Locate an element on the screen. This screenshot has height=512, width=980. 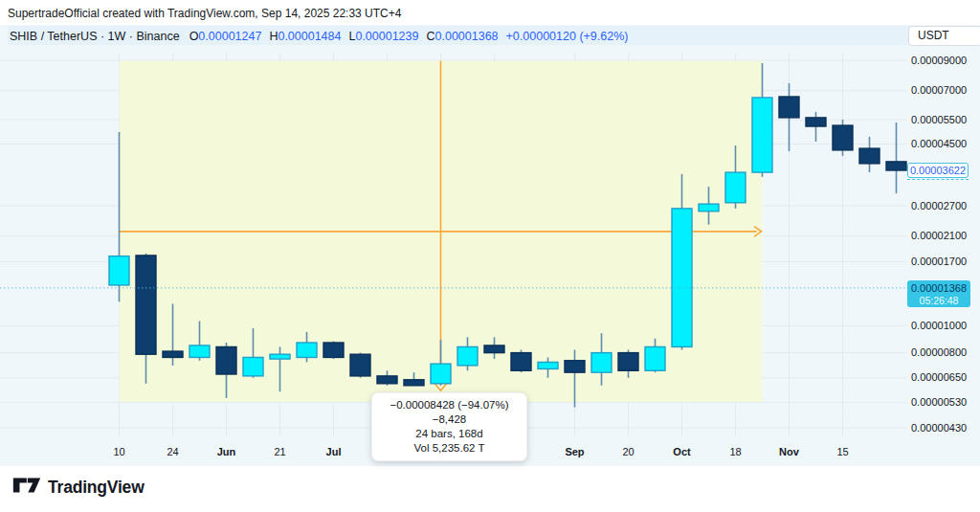
legend-low: L0.00001239 is located at coordinates (383, 36).